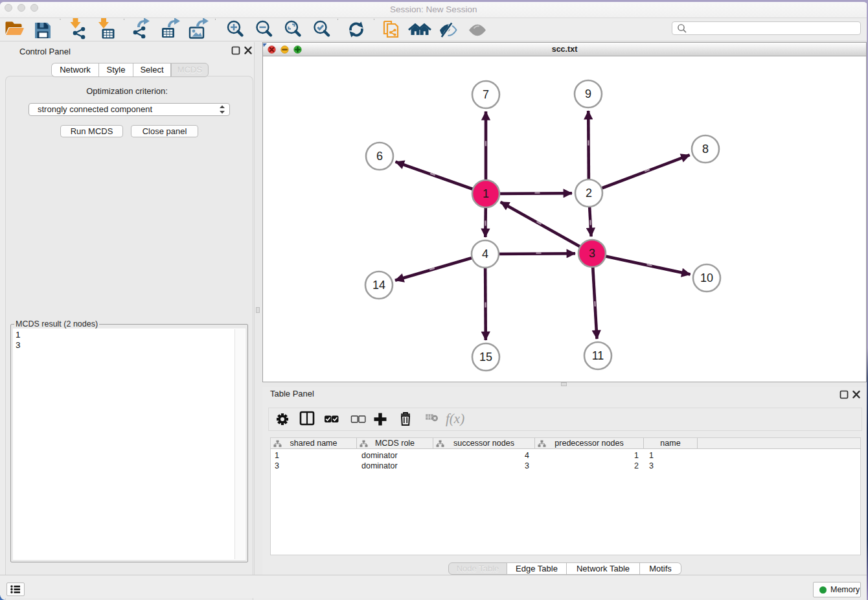  Describe the element at coordinates (588, 94) in the screenshot. I see `svg-text: 9` at that location.